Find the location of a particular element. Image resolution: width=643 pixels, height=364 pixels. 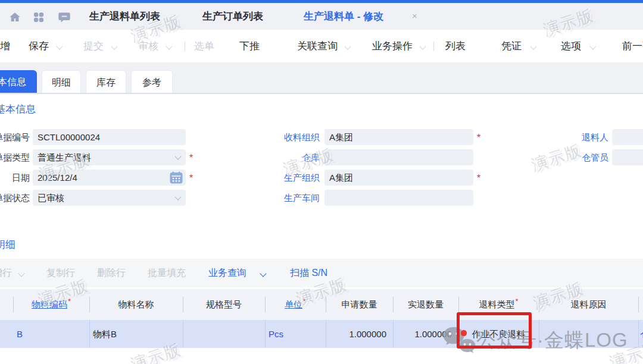

annotation-highlight-box is located at coordinates (494, 331).